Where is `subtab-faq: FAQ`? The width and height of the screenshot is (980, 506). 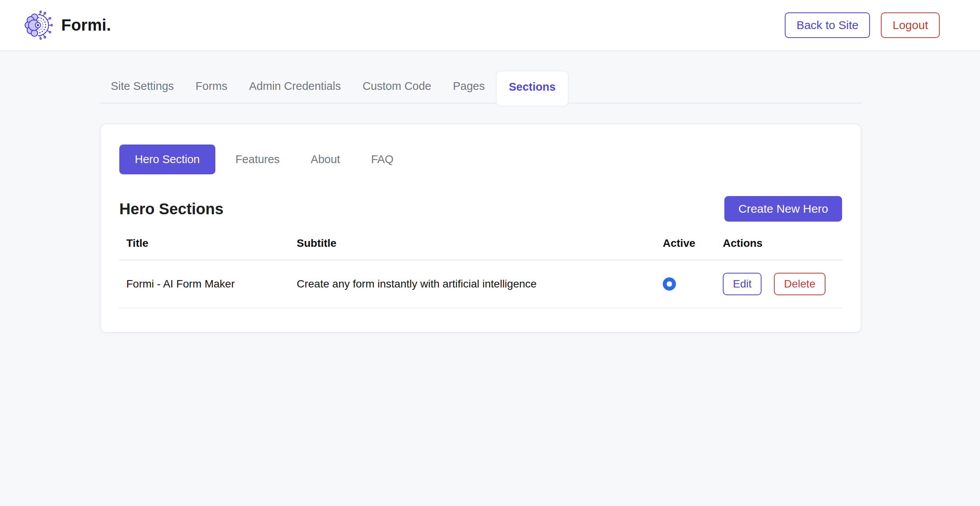 subtab-faq: FAQ is located at coordinates (382, 160).